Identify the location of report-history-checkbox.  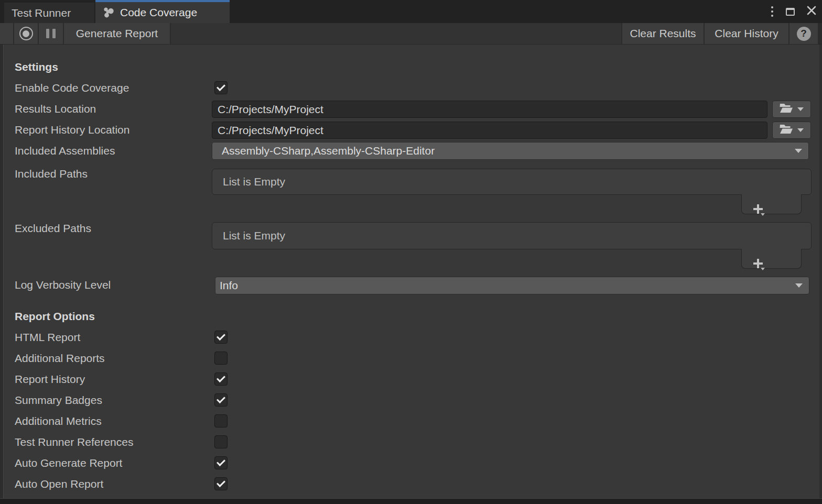
(221, 379).